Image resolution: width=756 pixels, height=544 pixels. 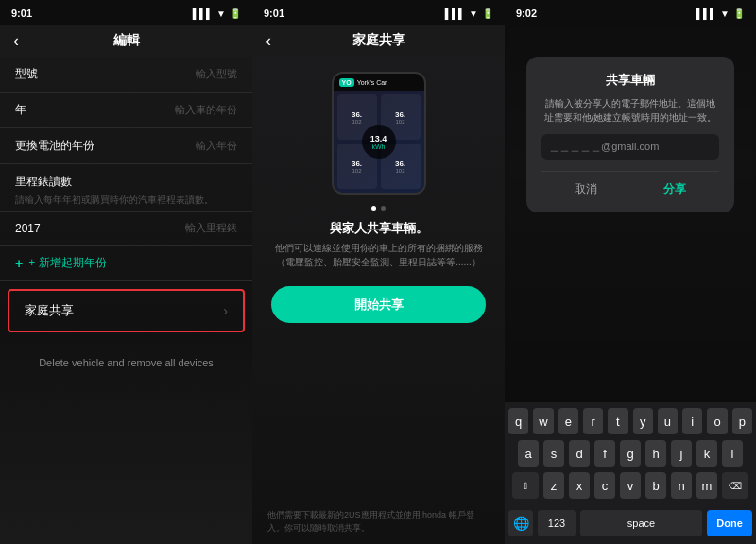 I want to click on share-vehicle-modal: 共享車輛 請輸入被分享人的電子郵件地址。這個地址需要和他/她建立帳號時用的地址一…, so click(x=630, y=134).